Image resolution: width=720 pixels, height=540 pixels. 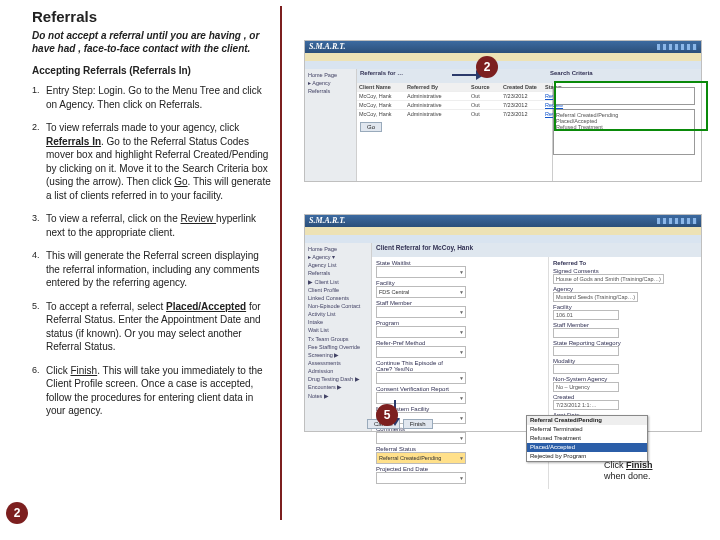 What do you see at coordinates (159, 98) in the screenshot?
I see `step-text: Entry Step: Login. Go to the Menu Tree a…` at bounding box center [159, 98].